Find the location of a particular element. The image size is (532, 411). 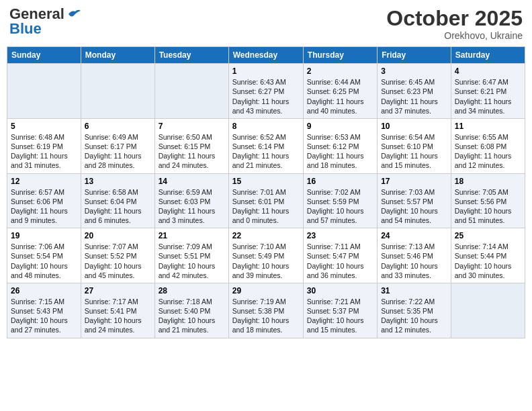

day-info: Sunrise: 6:49 AM Sunset: 6:17 PM Dayligh… is located at coordinates (118, 152).